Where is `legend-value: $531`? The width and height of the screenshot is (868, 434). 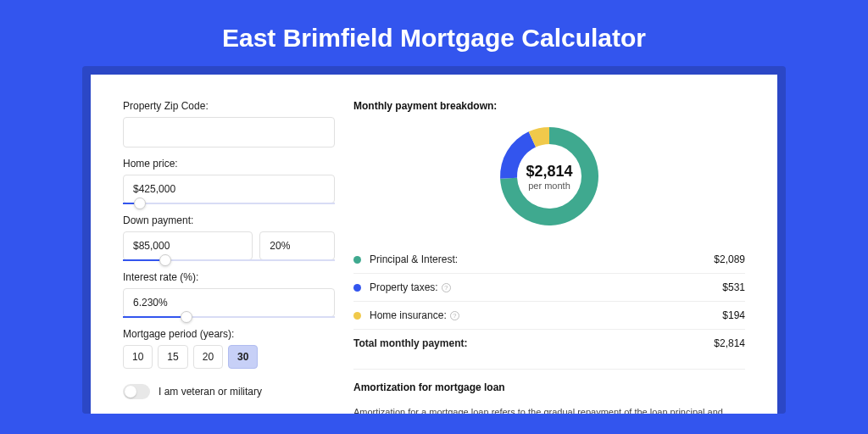 legend-value: $531 is located at coordinates (721, 287).